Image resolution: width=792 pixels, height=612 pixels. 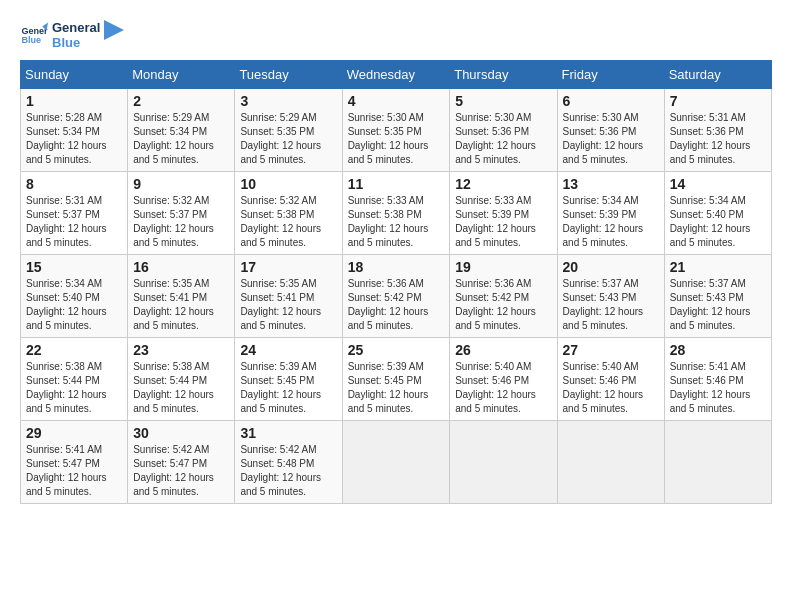 What do you see at coordinates (396, 130) in the screenshot?
I see `calendar-week-1: 1 Sunrise: 5:28 AM Sunset: 5:34 PM Dayli…` at bounding box center [396, 130].